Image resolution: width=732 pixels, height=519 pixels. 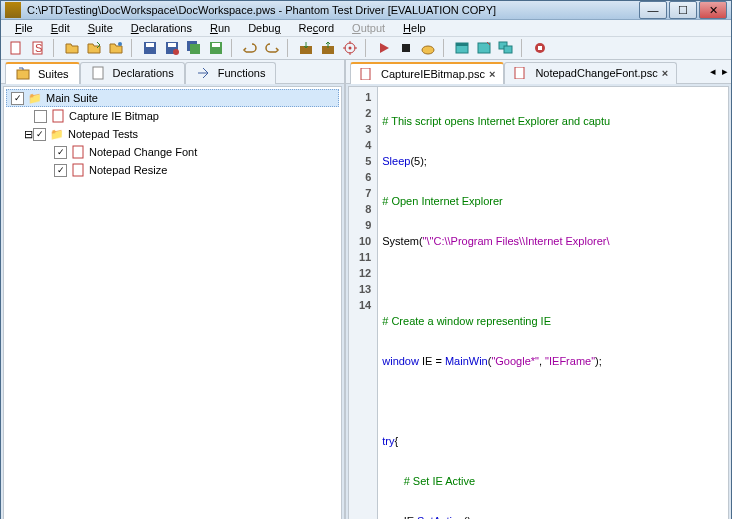 What do you see at coordinates (406, 48) in the screenshot?
I see `stop-icon` at bounding box center [406, 48].